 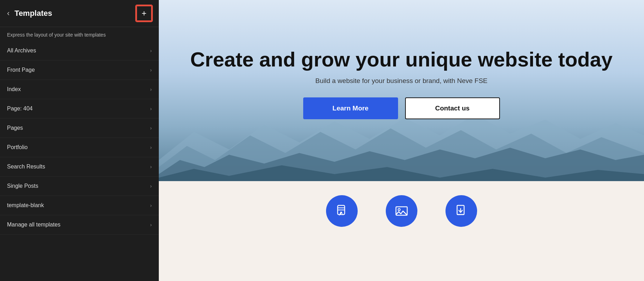 I want to click on sidebar-item-portfolio: Portfolio›, so click(x=79, y=148).